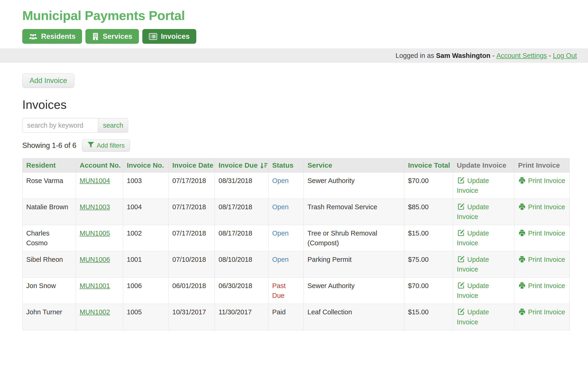  Describe the element at coordinates (286, 165) in the screenshot. I see `column-header-status: Status` at that location.